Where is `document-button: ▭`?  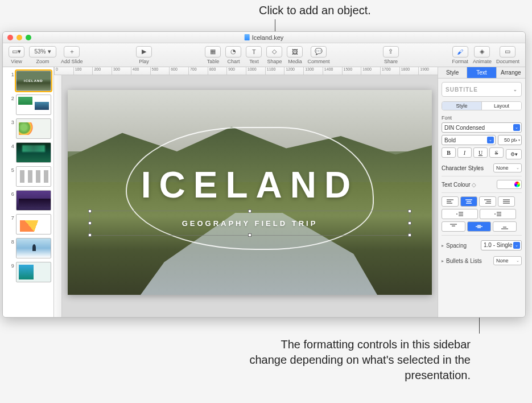
document-button: ▭ is located at coordinates (508, 52).